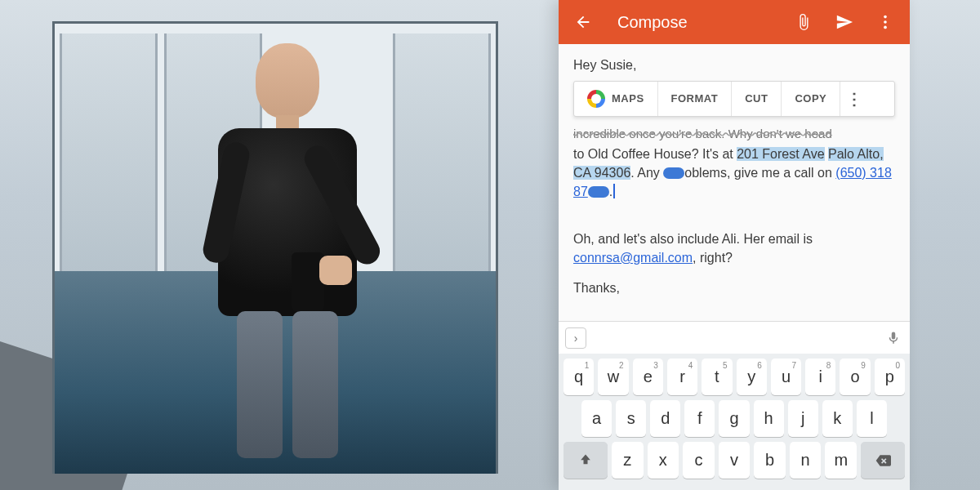  Describe the element at coordinates (883, 461) in the screenshot. I see `backspace-key` at that location.